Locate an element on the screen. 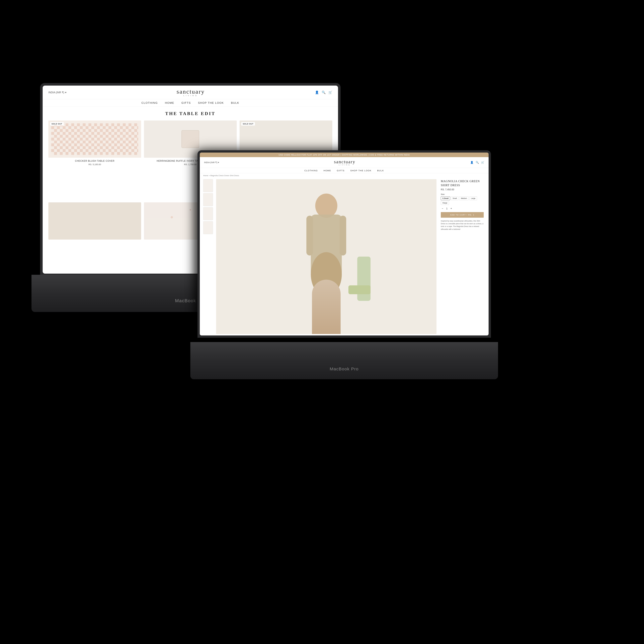 The height and width of the screenshot is (644, 644). front-laptop-shadow is located at coordinates (343, 468).